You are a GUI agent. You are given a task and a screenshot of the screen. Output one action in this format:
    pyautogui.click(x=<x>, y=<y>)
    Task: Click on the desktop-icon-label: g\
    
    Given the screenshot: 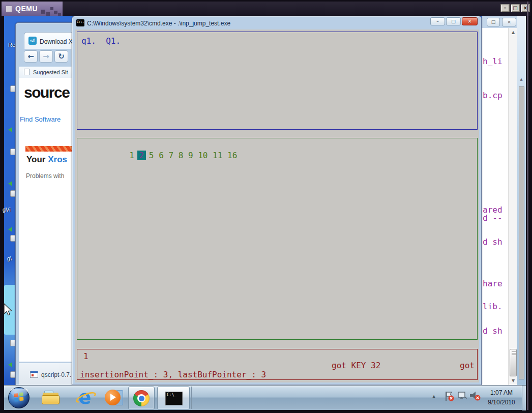 What is the action you would take?
    pyautogui.click(x=9, y=258)
    